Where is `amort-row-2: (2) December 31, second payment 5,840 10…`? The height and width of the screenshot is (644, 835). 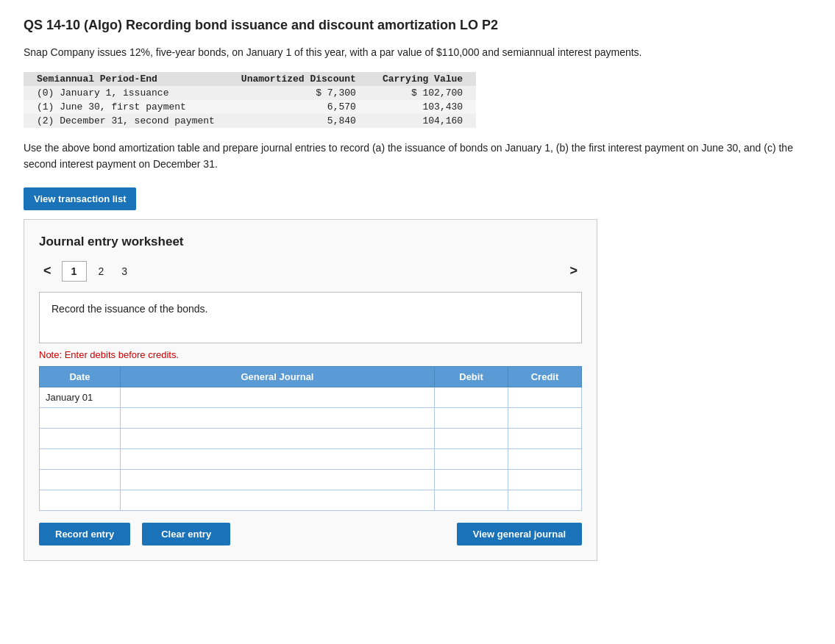
amort-row-2: (2) December 31, second payment 5,840 10… is located at coordinates (250, 121).